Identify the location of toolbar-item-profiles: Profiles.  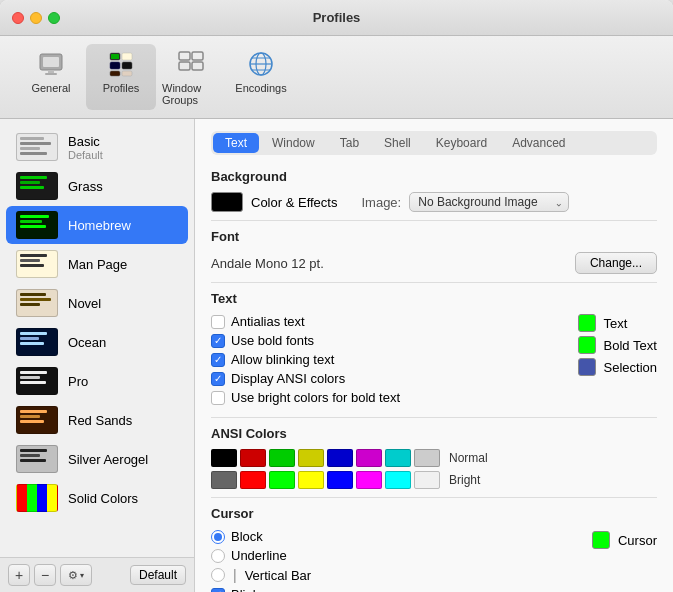
(121, 77).